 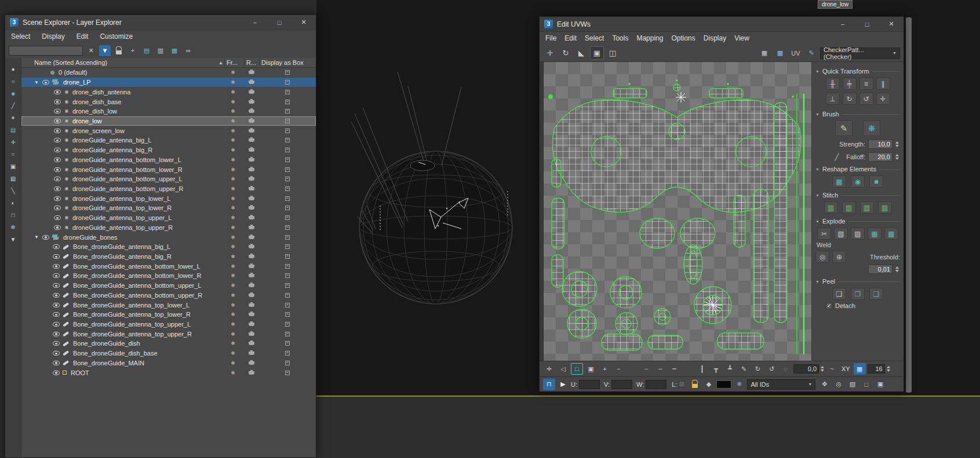 I want to click on menu-item: Customize, so click(x=116, y=36).